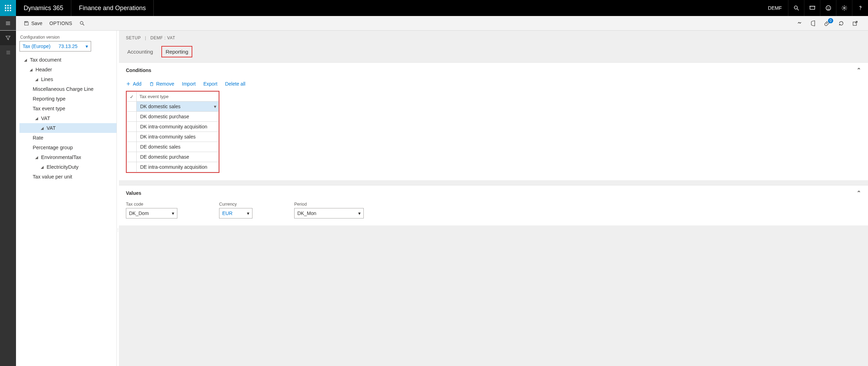 The width and height of the screenshot is (868, 366). I want to click on remove-button: Remove, so click(162, 84).